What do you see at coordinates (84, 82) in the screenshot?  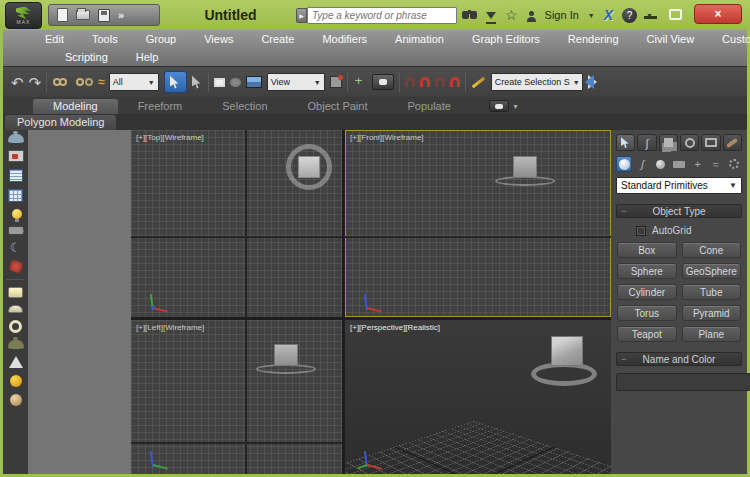 I see `unlink-selection-icon` at bounding box center [84, 82].